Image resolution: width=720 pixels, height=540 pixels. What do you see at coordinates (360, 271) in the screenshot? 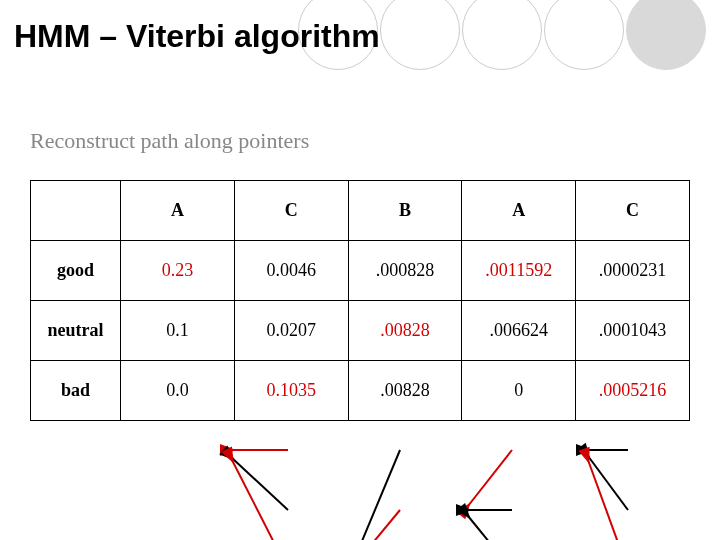
I see `table-row: good 0.23 0.0046 .000828 .0011592 .00002…` at bounding box center [360, 271].